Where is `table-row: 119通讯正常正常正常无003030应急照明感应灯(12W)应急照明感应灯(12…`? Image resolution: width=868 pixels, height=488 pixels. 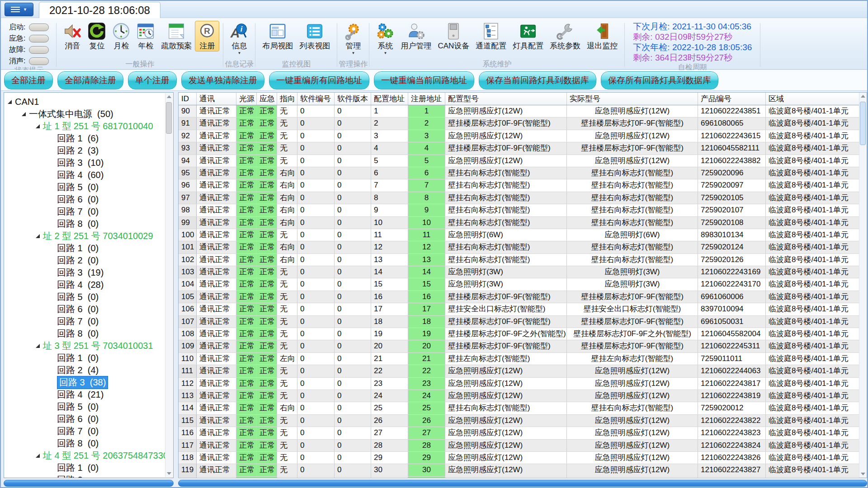
table-row: 119通讯正常正常正常无003030应急照明感应灯(12W)应急照明感应灯(12… is located at coordinates (519, 470).